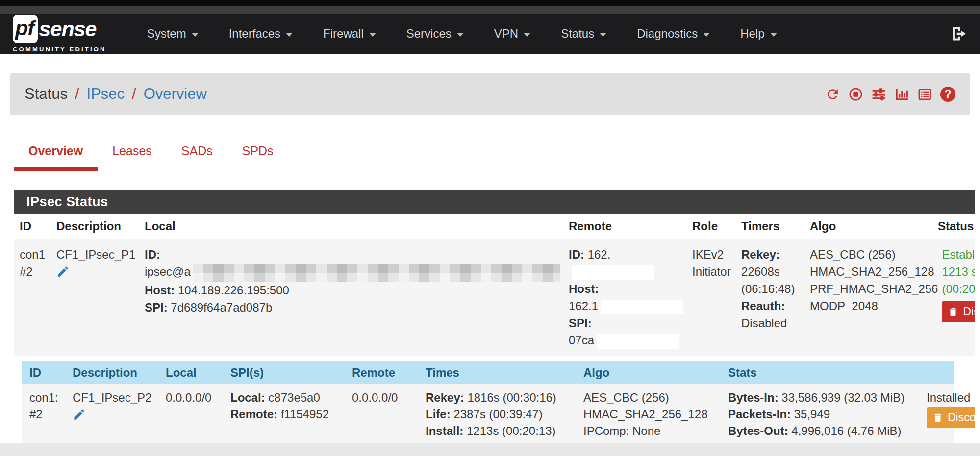 This screenshot has height=456, width=980. What do you see at coordinates (68, 29) in the screenshot?
I see `pfsense-logo-sense: sense` at bounding box center [68, 29].